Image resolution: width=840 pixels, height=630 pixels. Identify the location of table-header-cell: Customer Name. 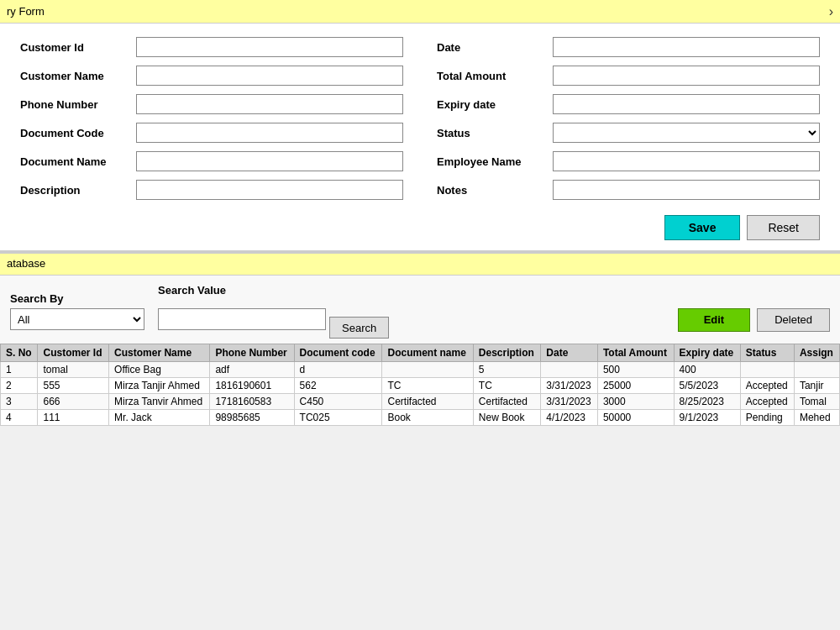
(160, 353).